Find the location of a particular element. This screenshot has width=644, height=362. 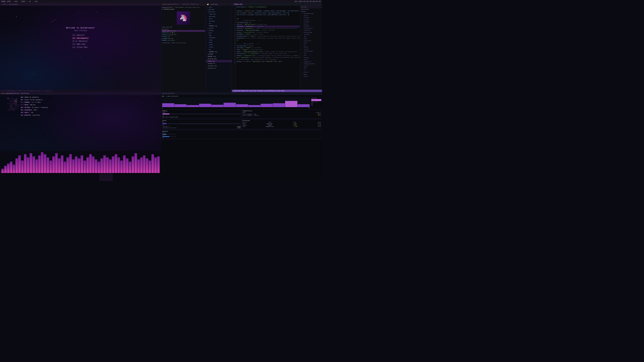

outline-locale: locale is located at coordinates (311, 24).